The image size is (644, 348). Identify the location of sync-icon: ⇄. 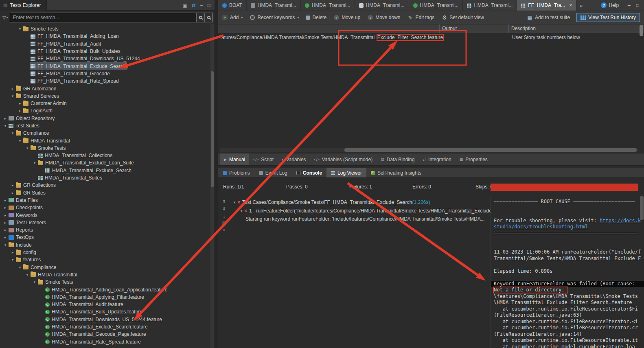
(194, 5).